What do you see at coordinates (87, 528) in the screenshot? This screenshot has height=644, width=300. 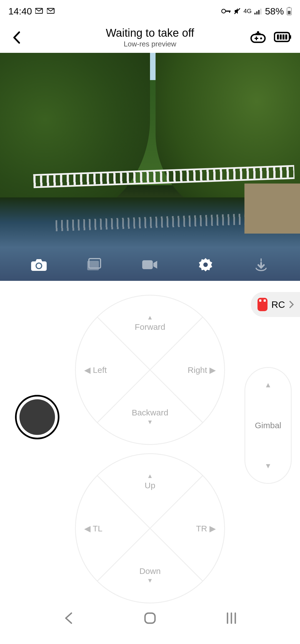 I see `triangle-left-icon-2: ◀` at bounding box center [87, 528].